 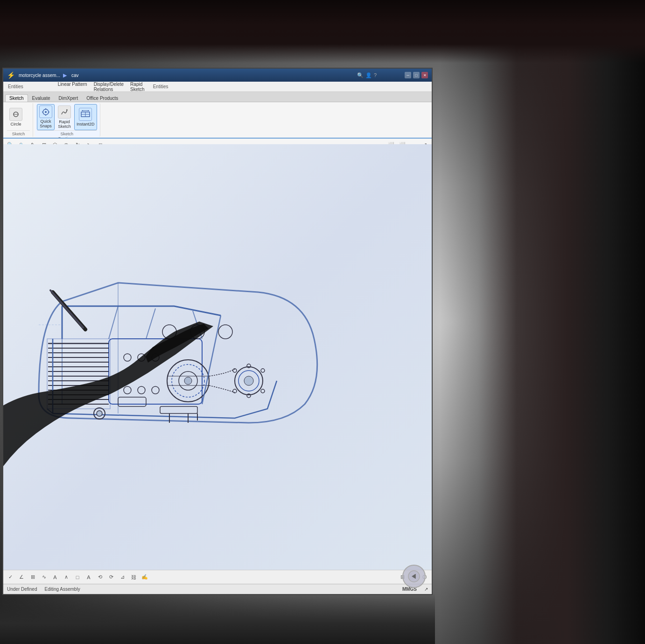 I want to click on sketch-tb-link: ⊿, so click(x=122, y=577).